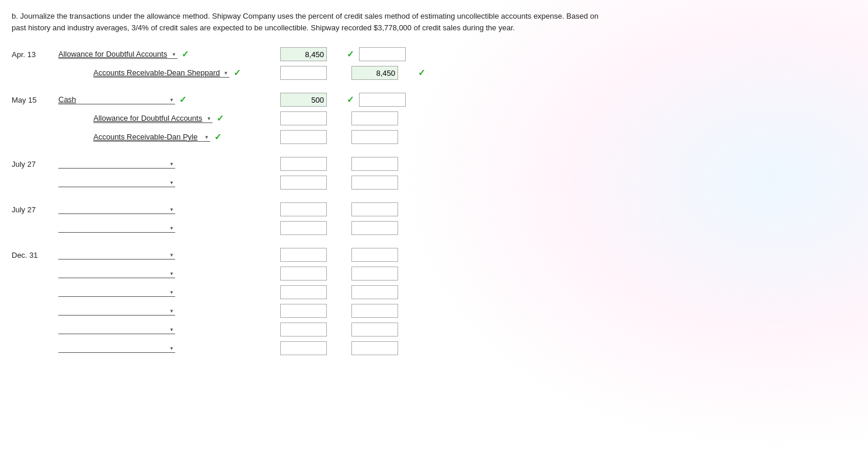 Image resolution: width=868 pixels, height=452 pixels. I want to click on account-dec31-line4, so click(158, 311).